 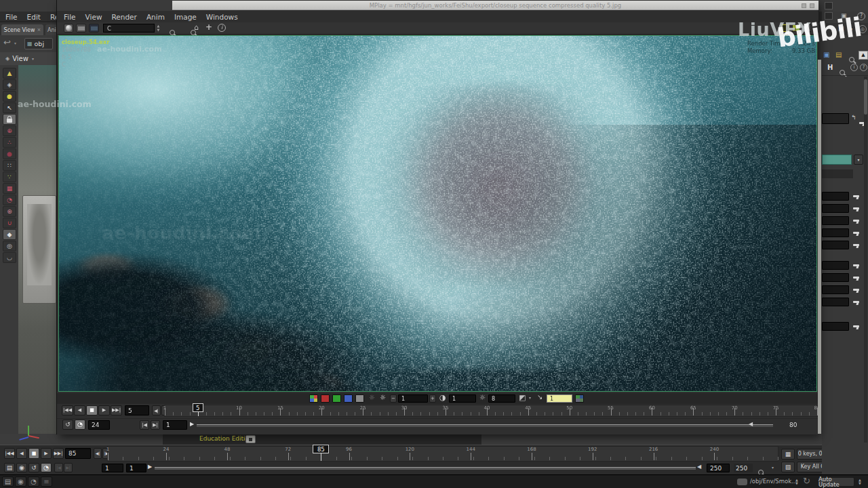 What do you see at coordinates (336, 399) in the screenshot?
I see `channel-green-button` at bounding box center [336, 399].